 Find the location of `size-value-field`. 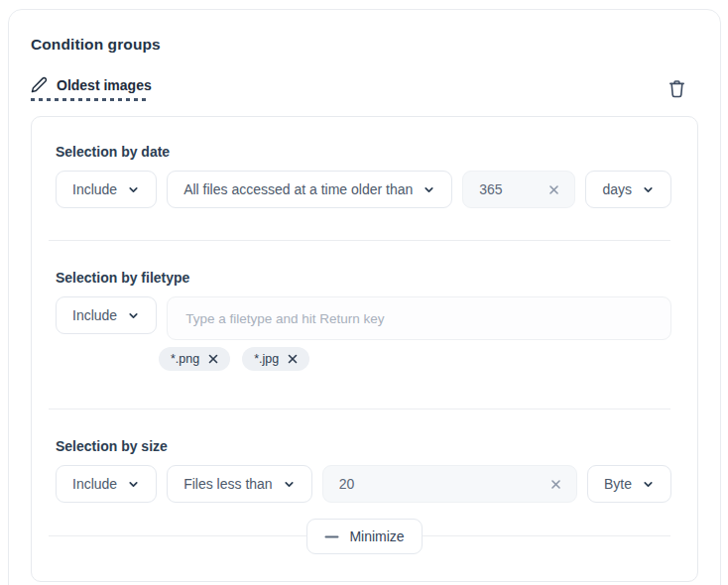

size-value-field is located at coordinates (450, 484).